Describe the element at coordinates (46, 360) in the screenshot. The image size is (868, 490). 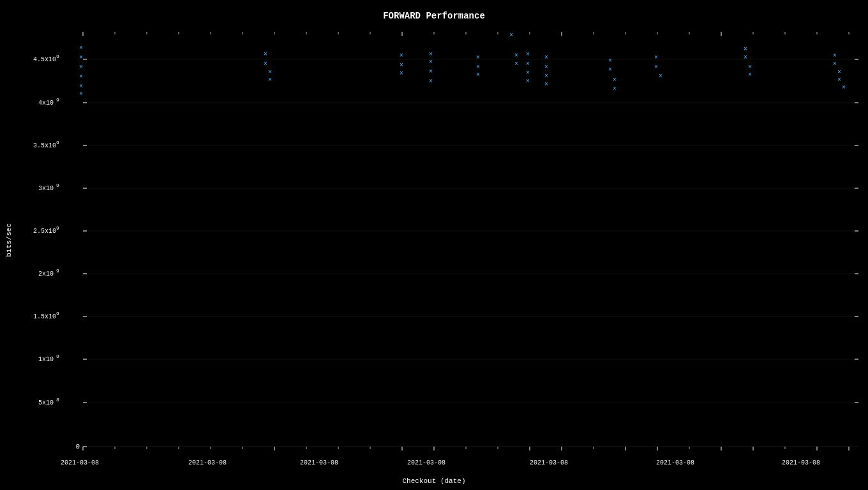
I see `svg-text: 1x10` at that location.